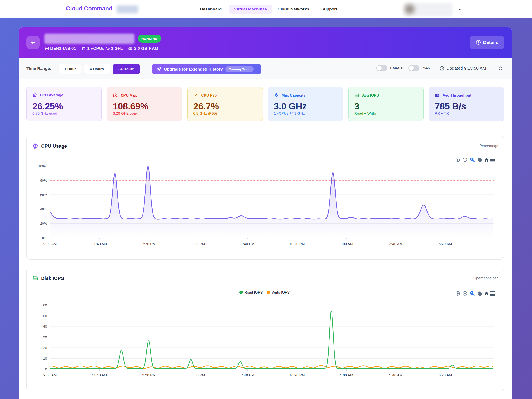  What do you see at coordinates (43, 166) in the screenshot?
I see `svg-text: 100%` at bounding box center [43, 166].